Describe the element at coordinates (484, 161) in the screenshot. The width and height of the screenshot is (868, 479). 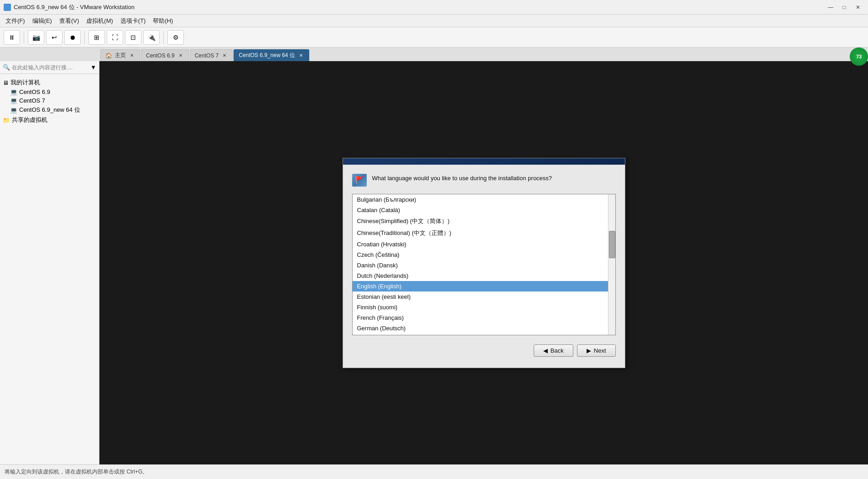
I see `dialog-header-bar` at that location.